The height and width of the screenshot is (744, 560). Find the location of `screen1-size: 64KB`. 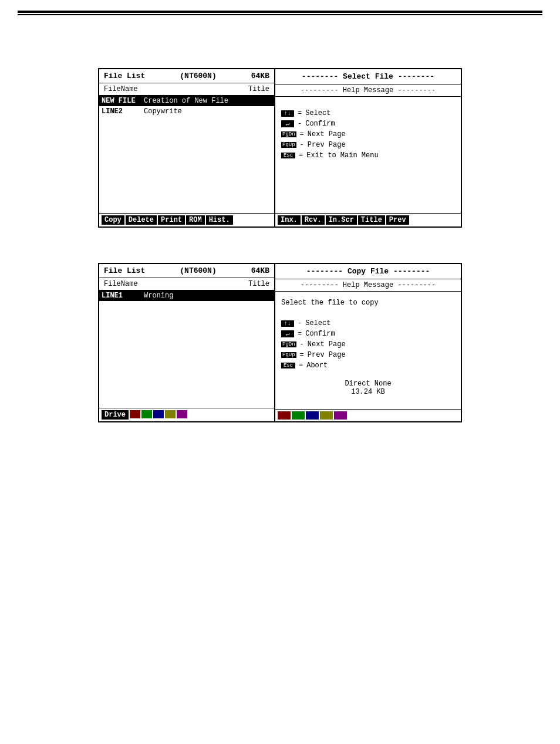

screen1-size: 64KB is located at coordinates (261, 76).